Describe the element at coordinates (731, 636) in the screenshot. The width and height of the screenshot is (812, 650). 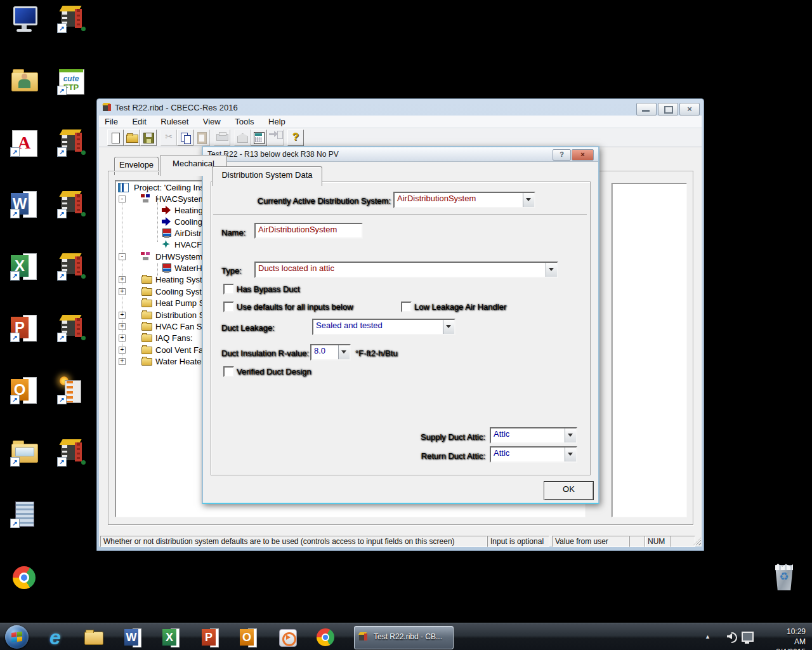
I see `volume-icon` at that location.